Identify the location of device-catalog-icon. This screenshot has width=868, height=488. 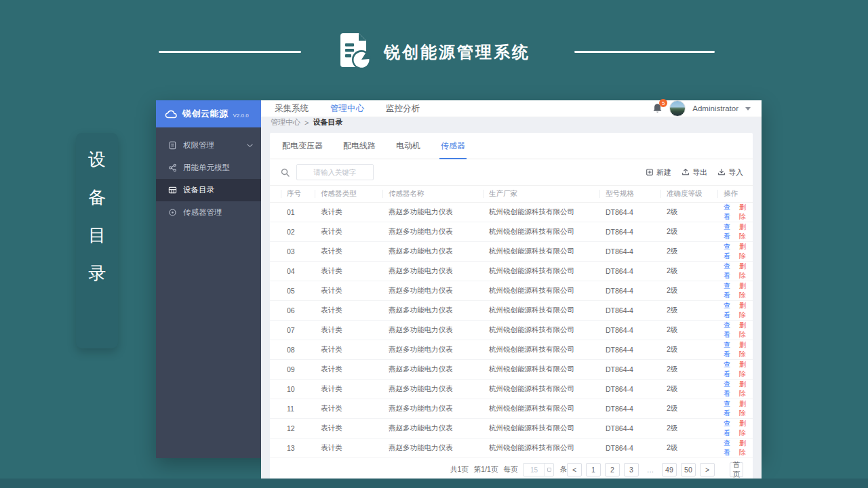
(172, 190).